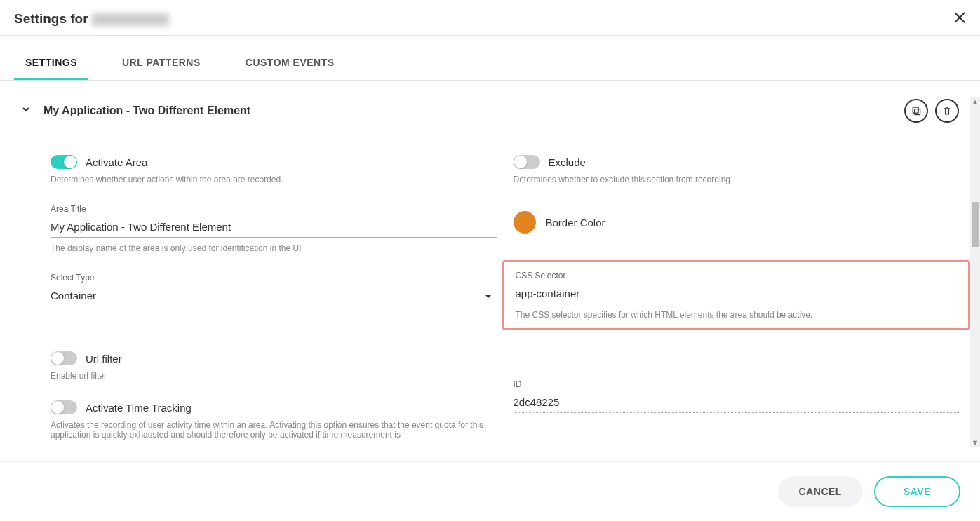 The image size is (980, 521). What do you see at coordinates (737, 180) in the screenshot?
I see `exclude-help: Determines whether to exclude this secti…` at bounding box center [737, 180].